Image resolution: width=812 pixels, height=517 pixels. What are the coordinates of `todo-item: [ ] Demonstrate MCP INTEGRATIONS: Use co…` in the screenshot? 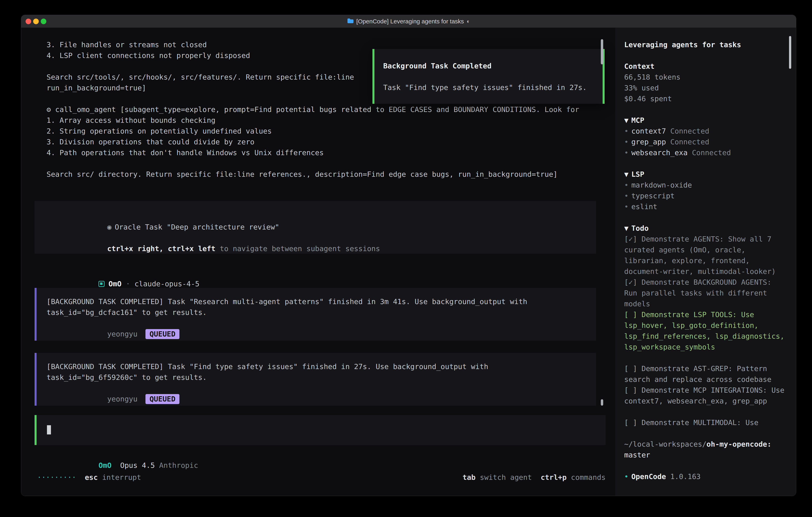 It's located at (704, 396).